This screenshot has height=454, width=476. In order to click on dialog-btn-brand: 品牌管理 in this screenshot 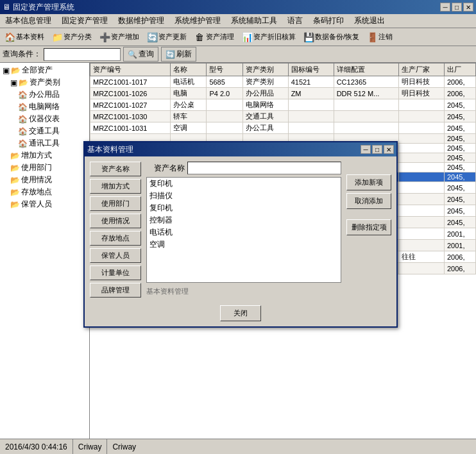, I will do `click(115, 290)`.